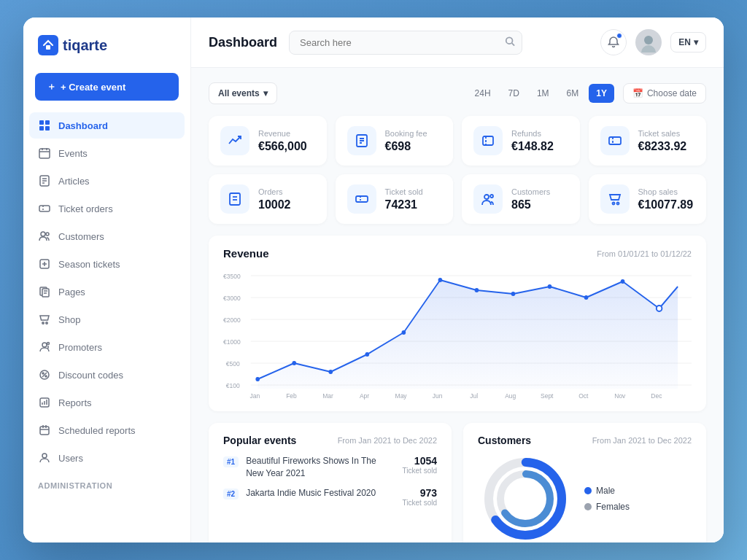 The width and height of the screenshot is (747, 560). Describe the element at coordinates (540, 133) in the screenshot. I see `stat-label-refunds: Refunds` at that location.